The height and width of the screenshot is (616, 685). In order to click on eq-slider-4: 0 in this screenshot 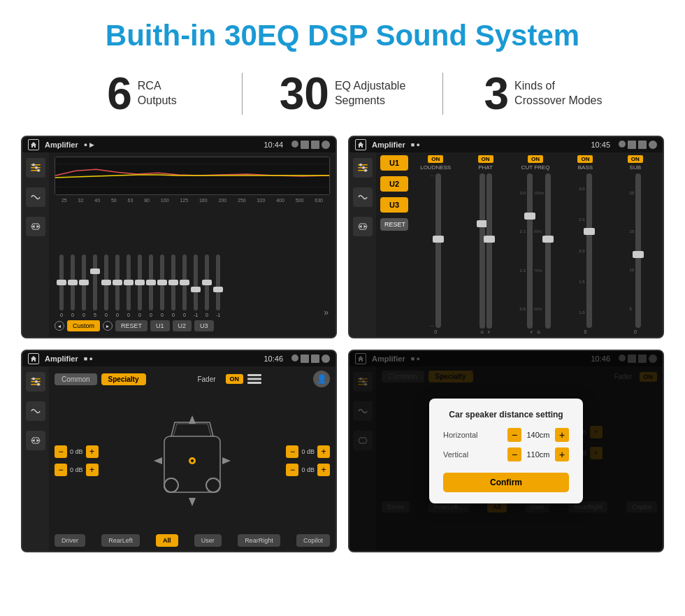, I will do `click(106, 286)`.